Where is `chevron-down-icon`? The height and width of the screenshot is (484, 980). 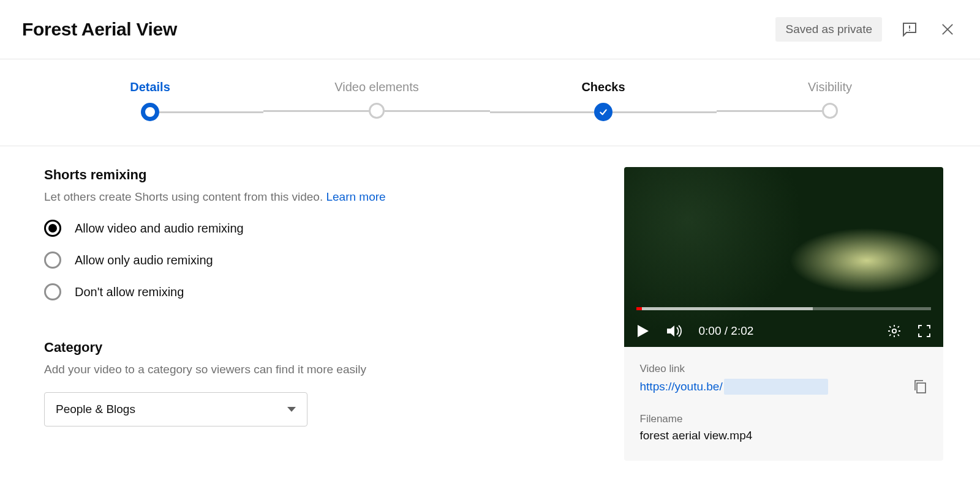 chevron-down-icon is located at coordinates (292, 409).